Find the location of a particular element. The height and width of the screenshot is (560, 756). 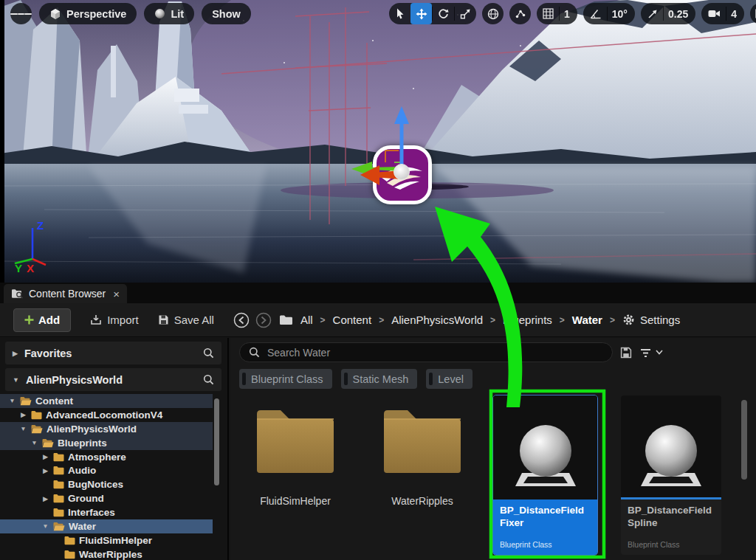

filter-pill-level: Level is located at coordinates (449, 379).